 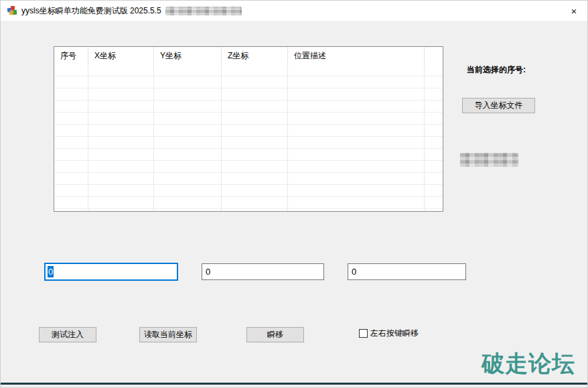 I want to click on column-header-index: 序号, so click(x=71, y=56).